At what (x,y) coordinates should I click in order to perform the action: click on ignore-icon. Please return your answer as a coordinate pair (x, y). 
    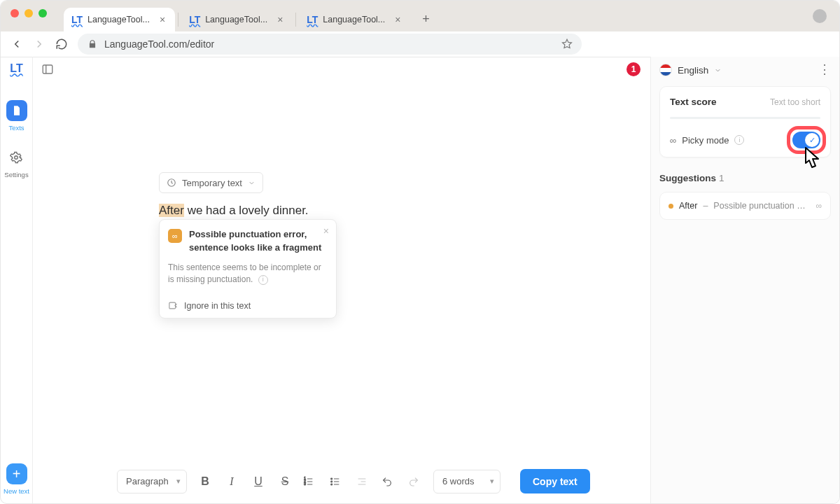
    Looking at the image, I should click on (174, 305).